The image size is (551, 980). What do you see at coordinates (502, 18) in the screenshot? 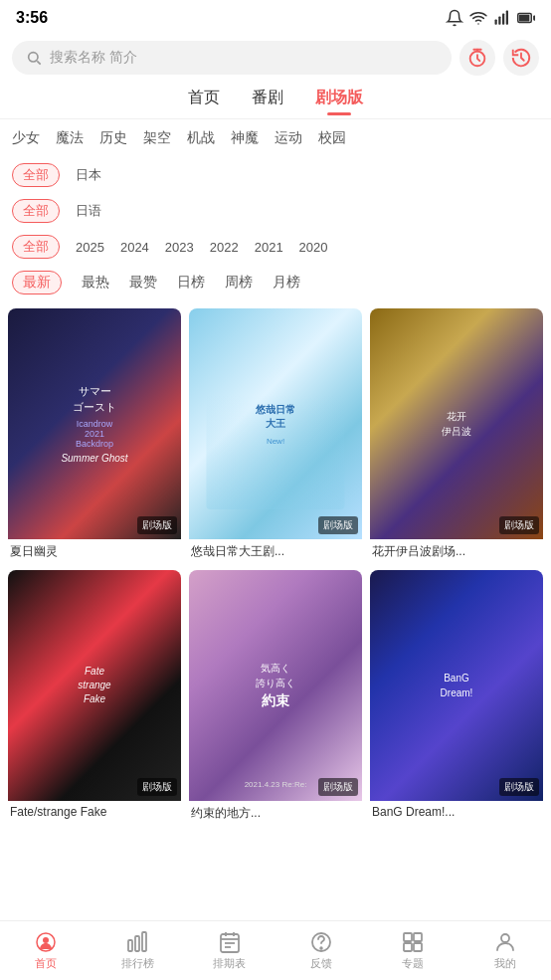
I see `signal-icon` at bounding box center [502, 18].